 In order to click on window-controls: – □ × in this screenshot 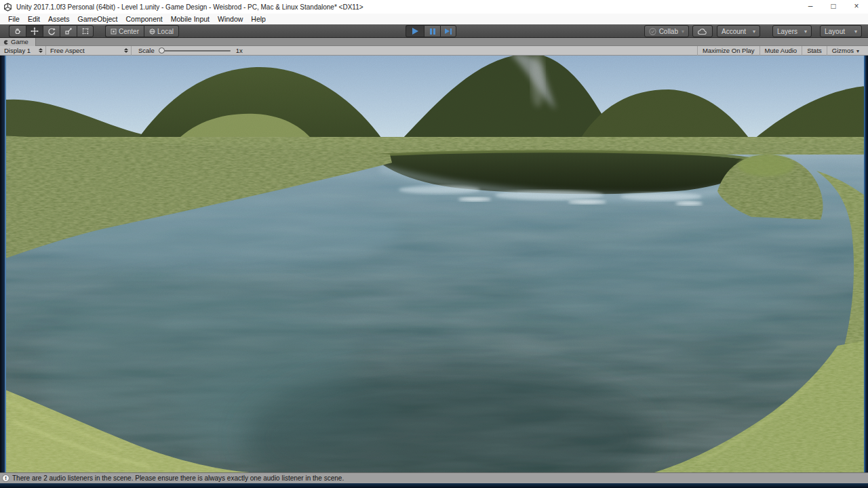, I will do `click(833, 7)`.